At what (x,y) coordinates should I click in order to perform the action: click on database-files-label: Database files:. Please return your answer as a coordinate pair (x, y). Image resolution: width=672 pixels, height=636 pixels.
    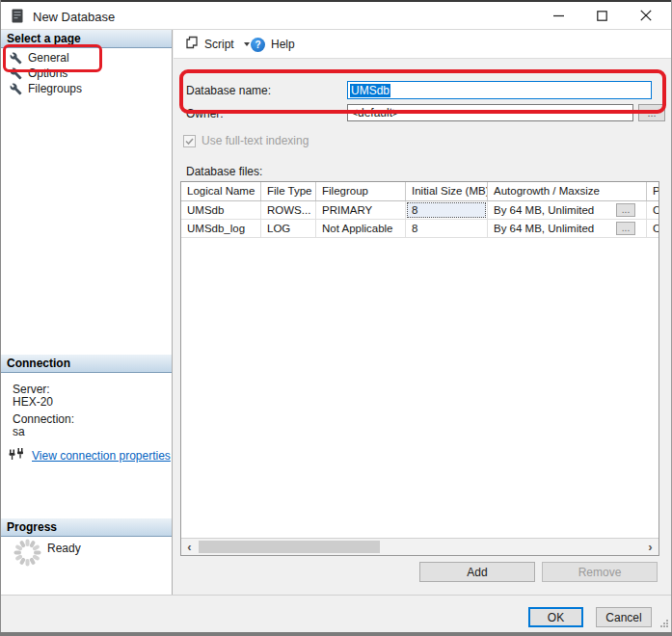
    Looking at the image, I should click on (224, 172).